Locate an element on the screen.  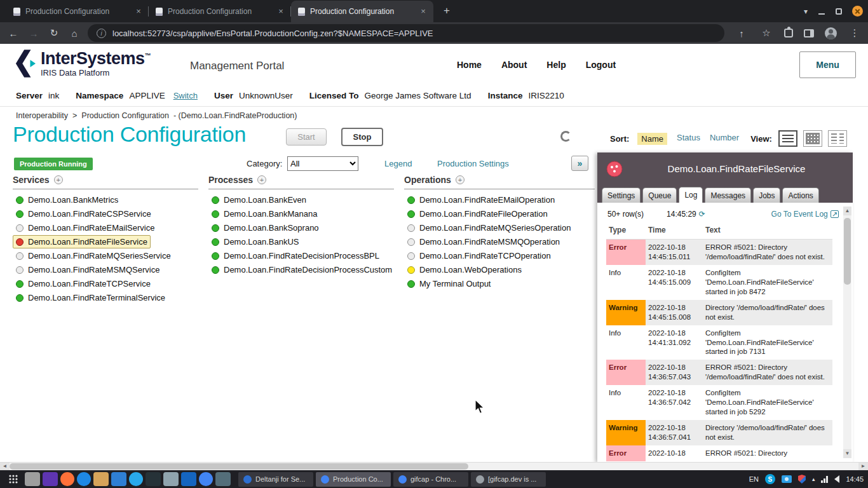
config-item: Demo.Loan.WebOperations is located at coordinates (465, 269).